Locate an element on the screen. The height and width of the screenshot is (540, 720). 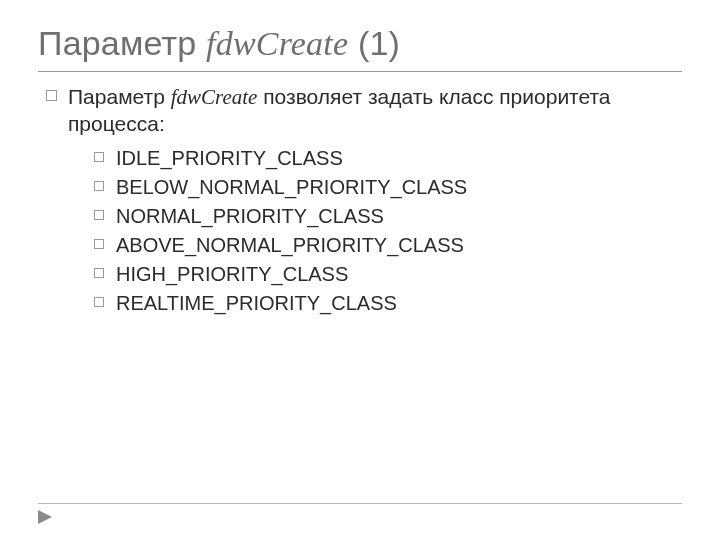
slide-title: Параметр fdwCreate (1) is located at coordinates (360, 48).